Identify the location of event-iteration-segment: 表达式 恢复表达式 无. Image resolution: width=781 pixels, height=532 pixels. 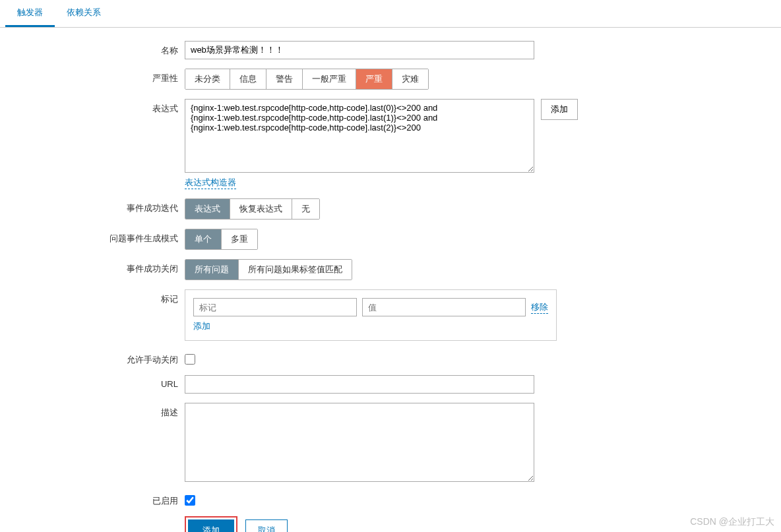
(252, 209).